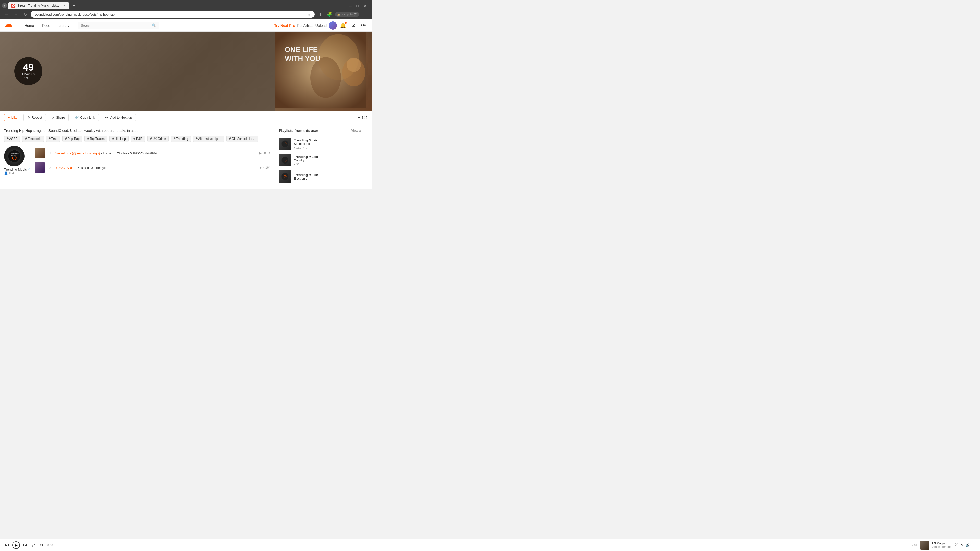  What do you see at coordinates (351, 6) in the screenshot?
I see `minimize-button: ─` at bounding box center [351, 6].